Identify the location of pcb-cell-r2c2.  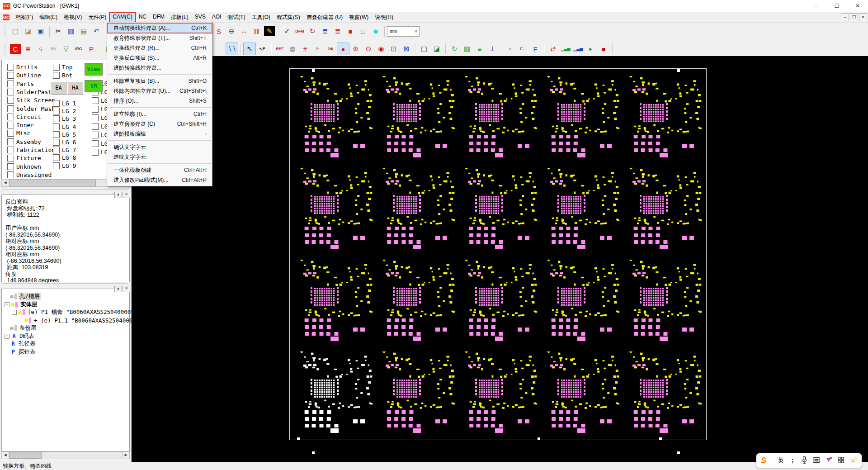
(420, 212).